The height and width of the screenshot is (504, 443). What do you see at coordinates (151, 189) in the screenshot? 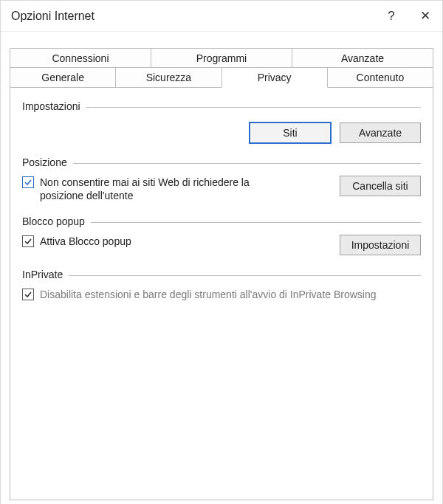
I see `checkbox-label-posizione: Non consentire mai ai siti Web di richie…` at bounding box center [151, 189].